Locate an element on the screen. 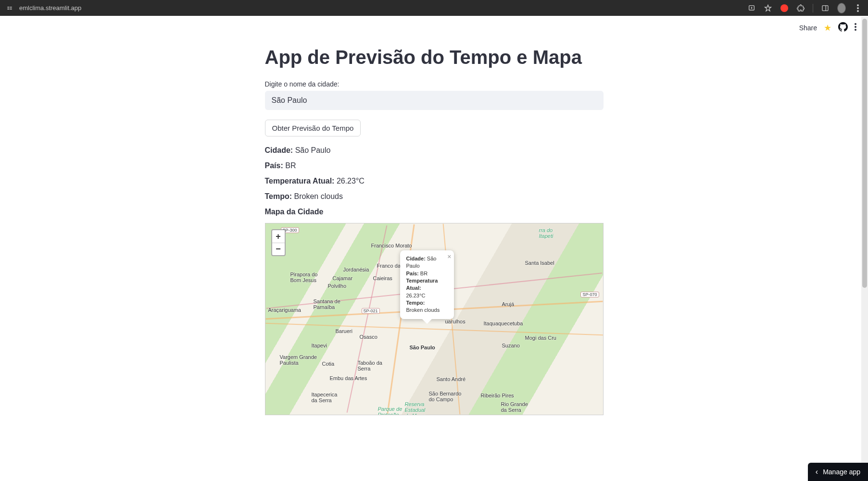 The height and width of the screenshot is (481, 868). city-label: Araçariguama is located at coordinates (285, 310).